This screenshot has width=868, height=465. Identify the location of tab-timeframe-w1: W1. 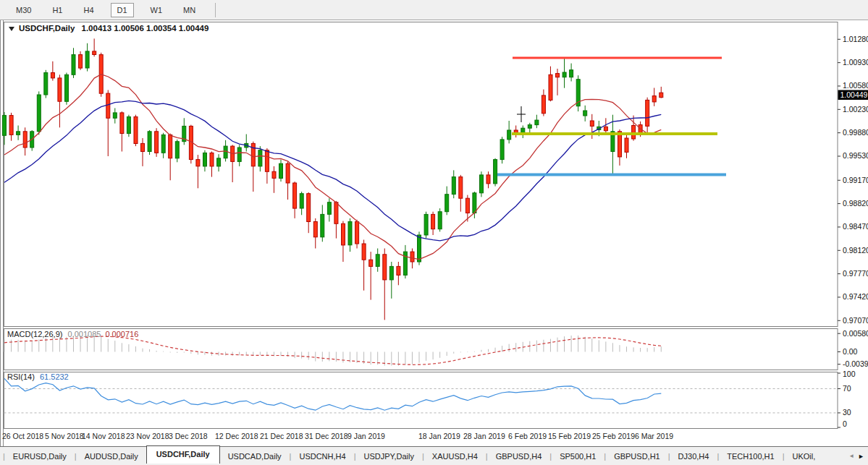
(156, 10).